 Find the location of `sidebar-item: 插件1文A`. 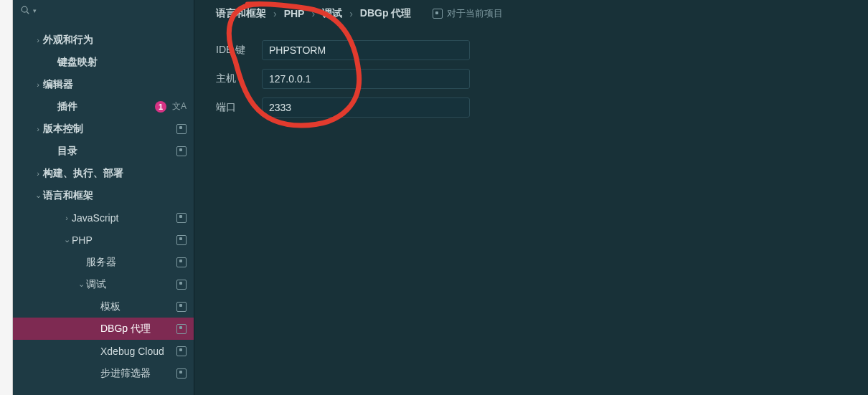

sidebar-item: 插件1文A is located at coordinates (103, 106).